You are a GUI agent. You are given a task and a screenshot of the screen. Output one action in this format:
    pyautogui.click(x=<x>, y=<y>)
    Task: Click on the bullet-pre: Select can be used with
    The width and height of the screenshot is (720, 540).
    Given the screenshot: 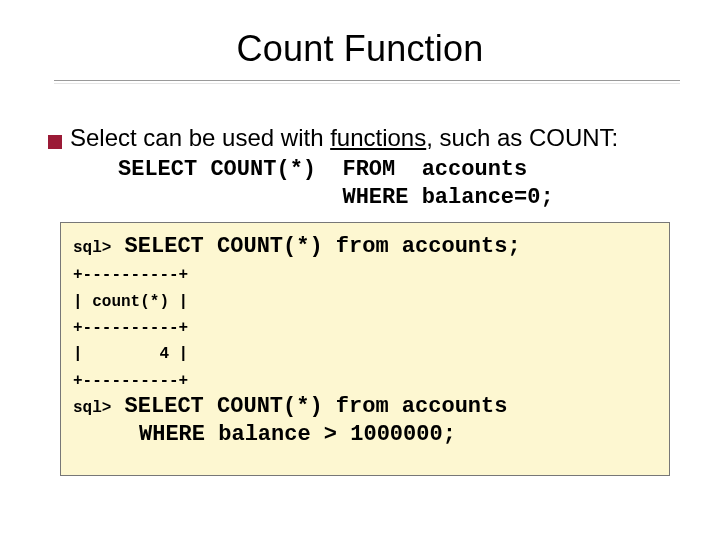 What is the action you would take?
    pyautogui.click(x=200, y=138)
    